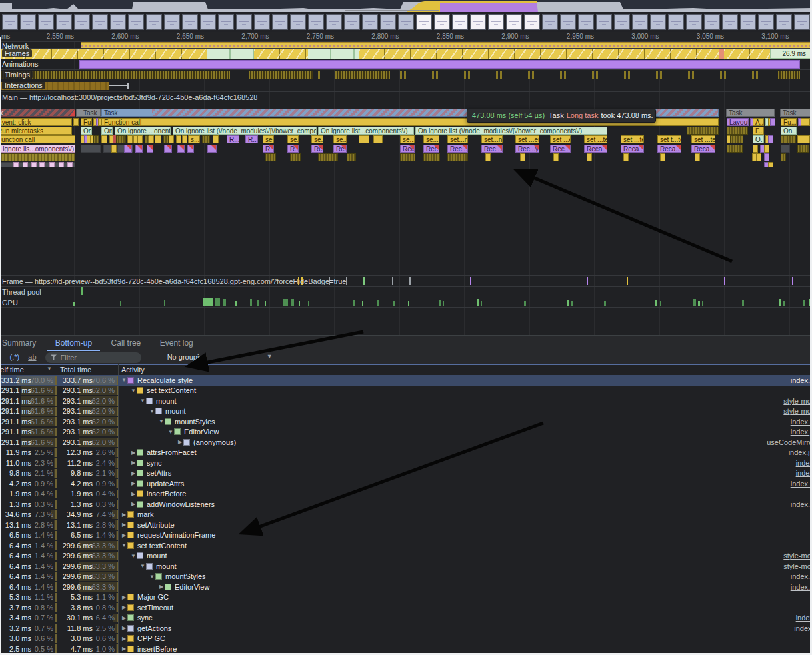 This screenshot has width=812, height=655. Describe the element at coordinates (406, 422) in the screenshot. I see `table-row: 291.1 ms61.6 %293.1 ms62.0 %▼mountStyles…` at that location.